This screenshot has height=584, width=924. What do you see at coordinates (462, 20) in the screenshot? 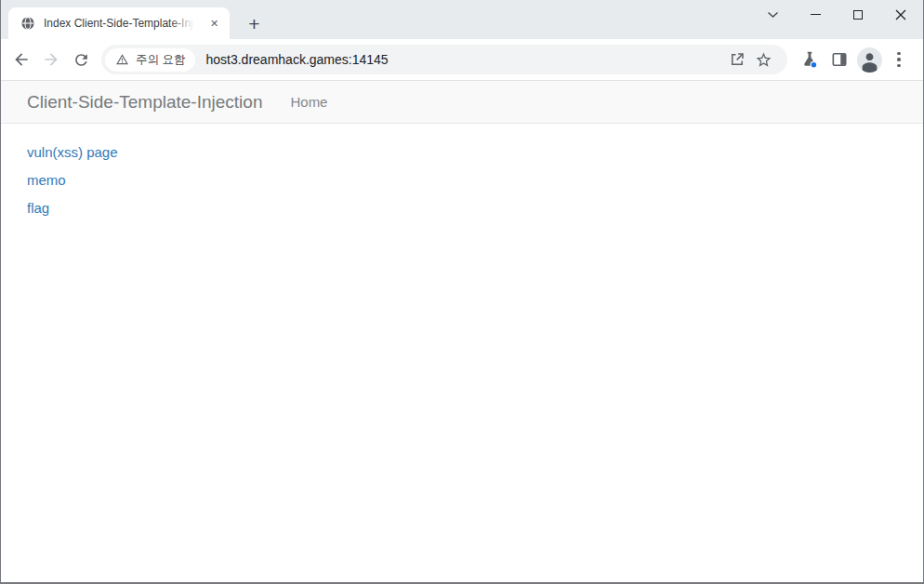
I see `titlebar: Index Client-Side-Template-Inje ✕ +` at bounding box center [462, 20].